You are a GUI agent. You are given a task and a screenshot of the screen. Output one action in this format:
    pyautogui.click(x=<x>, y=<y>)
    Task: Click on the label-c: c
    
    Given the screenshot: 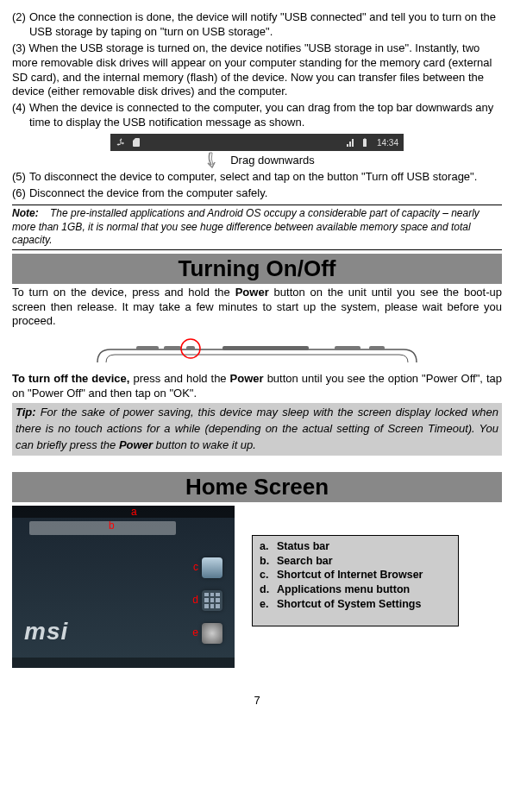 What is the action you would take?
    pyautogui.click(x=196, y=567)
    